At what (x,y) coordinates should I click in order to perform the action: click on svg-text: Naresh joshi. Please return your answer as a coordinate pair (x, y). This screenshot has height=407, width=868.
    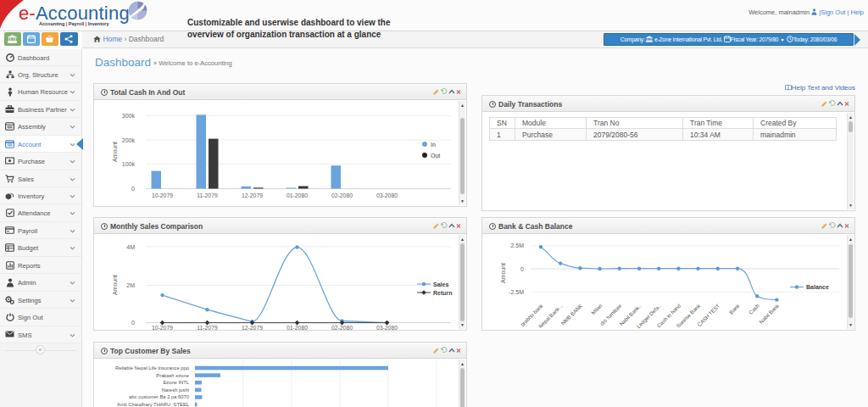
    Looking at the image, I should click on (175, 390).